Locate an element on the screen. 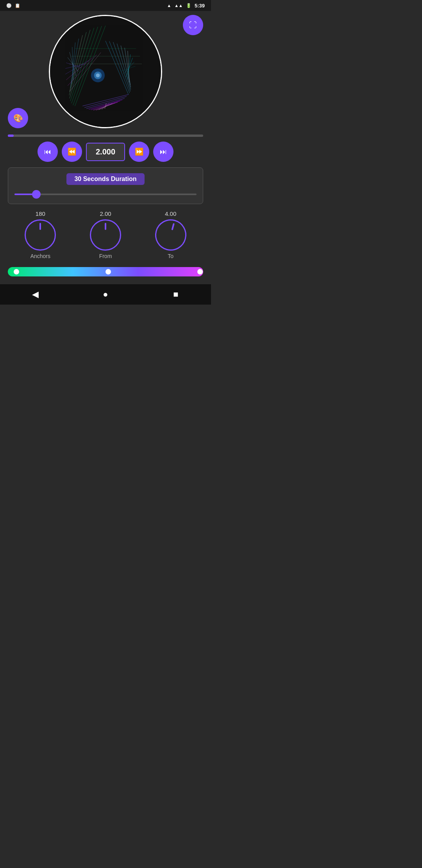 This screenshot has height=868, width=422. to-knob-group: 4.00 To is located at coordinates (171, 235).